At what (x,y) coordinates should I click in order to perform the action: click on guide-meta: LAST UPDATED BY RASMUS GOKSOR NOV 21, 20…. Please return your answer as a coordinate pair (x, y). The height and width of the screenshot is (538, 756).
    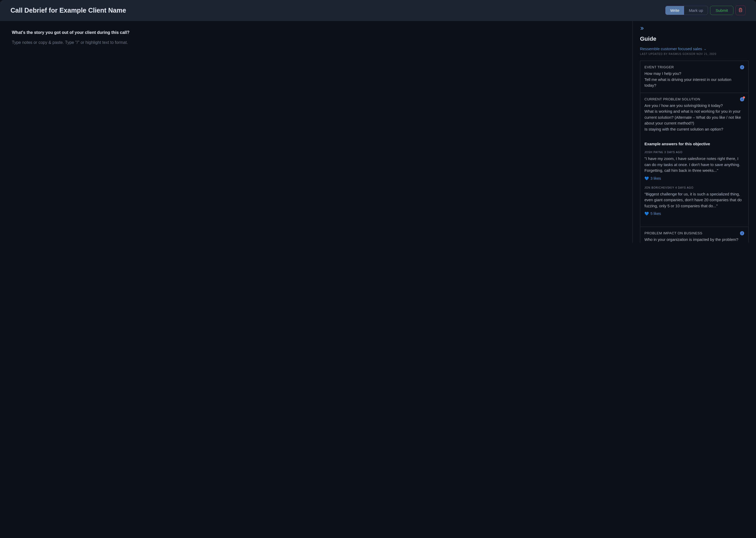
    Looking at the image, I should click on (694, 54).